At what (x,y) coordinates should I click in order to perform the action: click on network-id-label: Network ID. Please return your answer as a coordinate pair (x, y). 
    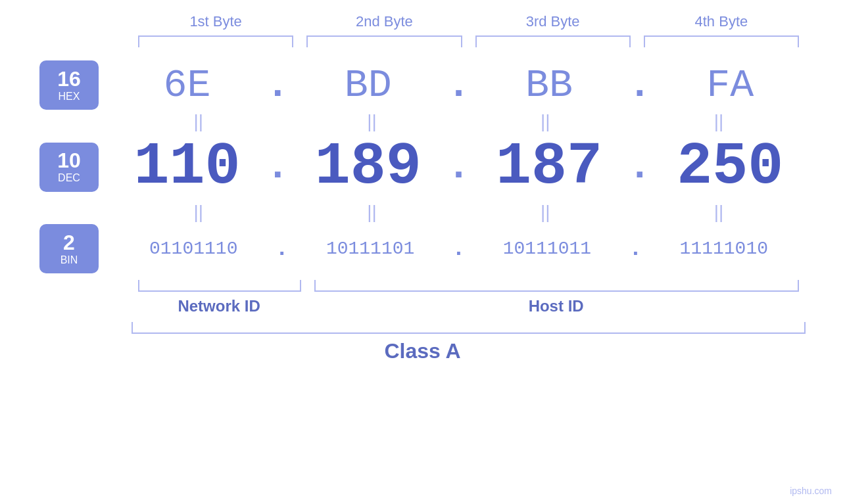
    Looking at the image, I should click on (219, 306).